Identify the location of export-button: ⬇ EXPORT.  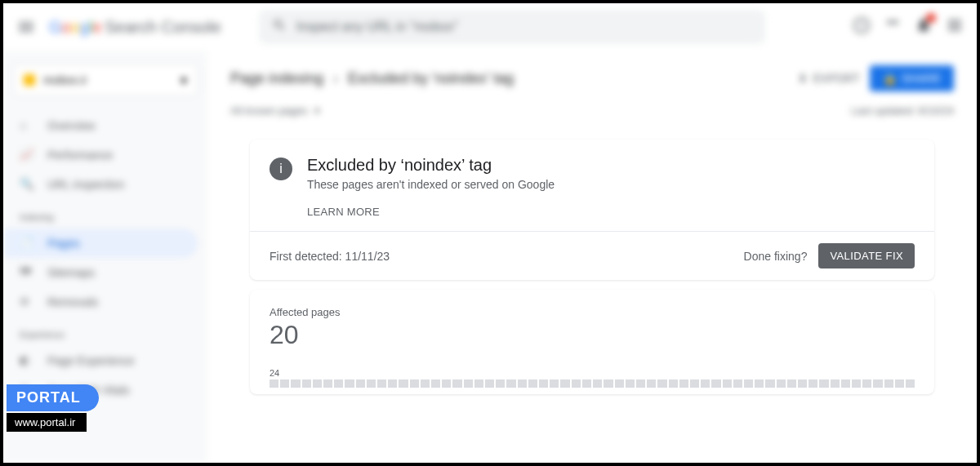
(828, 78).